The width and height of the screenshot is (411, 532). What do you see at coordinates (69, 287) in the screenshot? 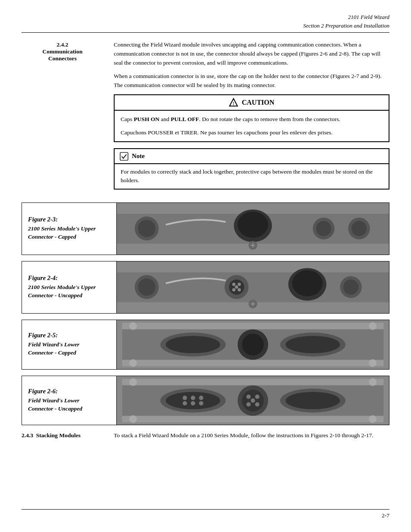
I see `figure-2-4-label: Figure 2-4: 2100 Series Module's UpperCo…` at bounding box center [69, 287].